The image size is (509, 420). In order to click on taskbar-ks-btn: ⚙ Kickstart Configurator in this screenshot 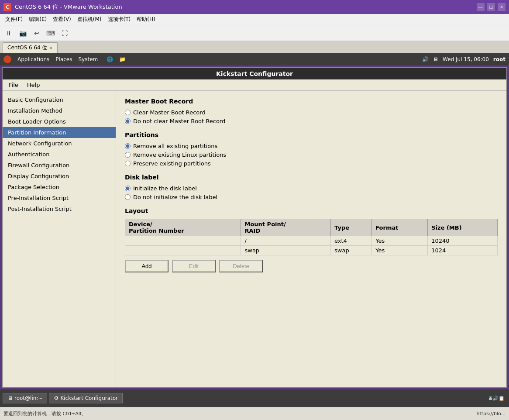, I will do `click(86, 398)`.